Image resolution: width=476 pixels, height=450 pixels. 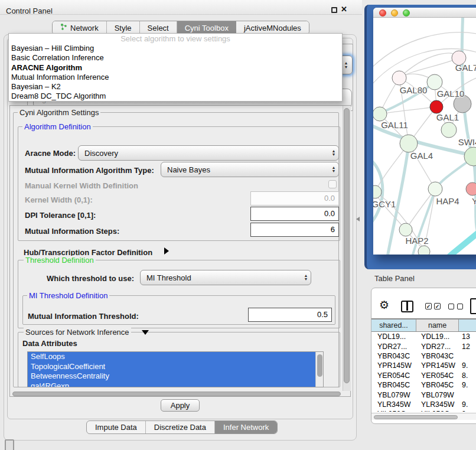 I want to click on list-item-topologicalcoefficient: TopologicalCoefficient, so click(x=171, y=367).